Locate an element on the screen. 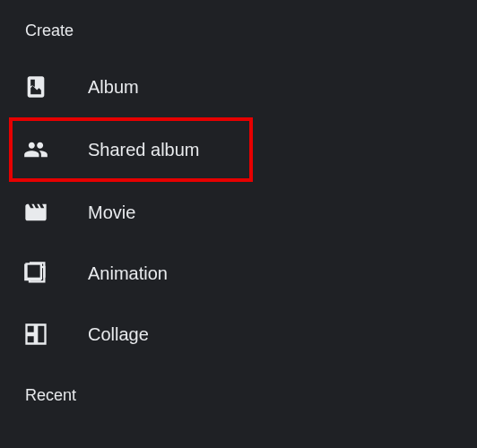 The image size is (477, 448). album-icon is located at coordinates (36, 87).